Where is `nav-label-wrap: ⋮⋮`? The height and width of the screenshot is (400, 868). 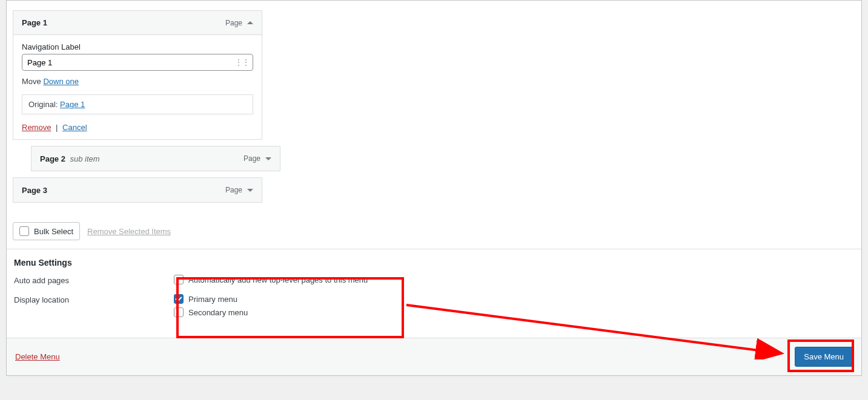
nav-label-wrap: ⋮⋮ is located at coordinates (137, 62).